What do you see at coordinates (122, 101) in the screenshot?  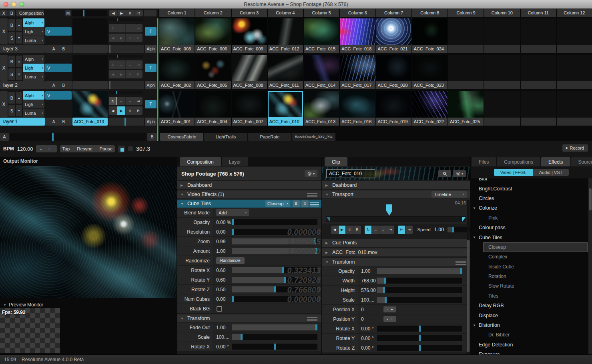 I see `bounce-button: ↔` at bounding box center [122, 101].